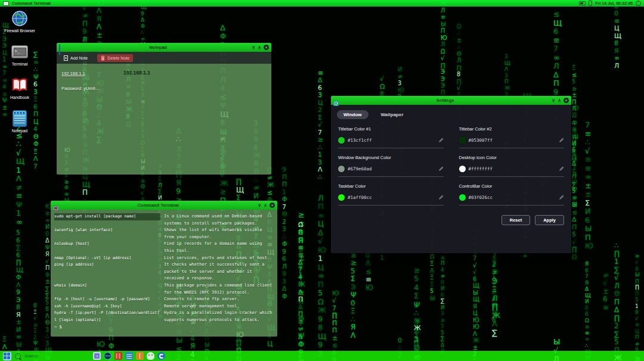 The width and height of the screenshot is (644, 361). I want to click on trash-icon, so click(103, 58).